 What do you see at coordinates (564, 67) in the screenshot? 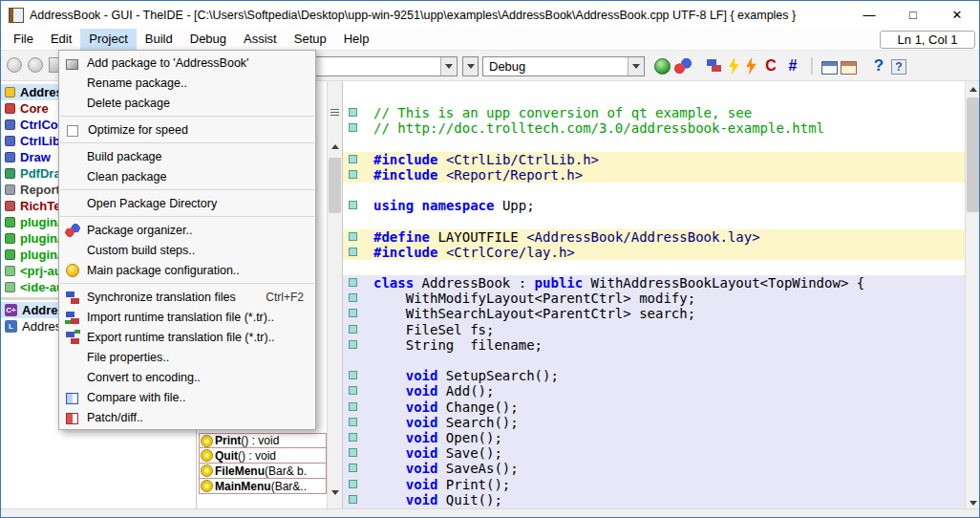
I see `build-method-combo: Debug` at bounding box center [564, 67].